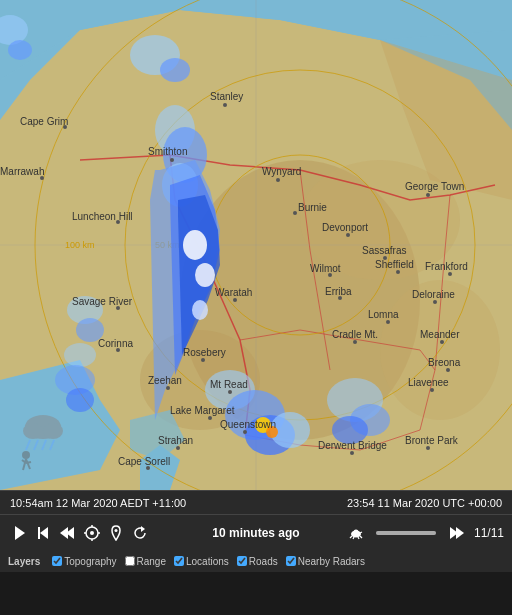 This screenshot has width=512, height=615. I want to click on layers-bar: Layers Topography Range Locations Roads …, so click(256, 561).